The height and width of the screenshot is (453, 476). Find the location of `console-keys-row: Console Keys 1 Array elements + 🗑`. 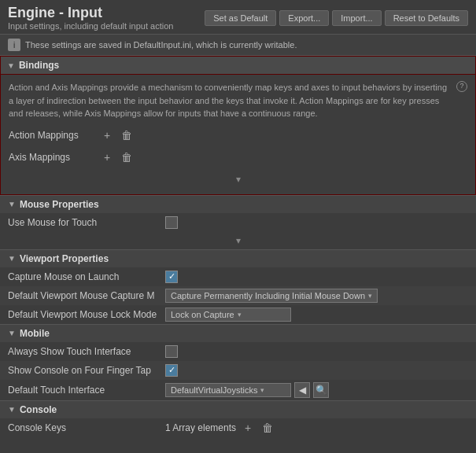

console-keys-row: Console Keys 1 Array elements + 🗑 is located at coordinates (238, 428).